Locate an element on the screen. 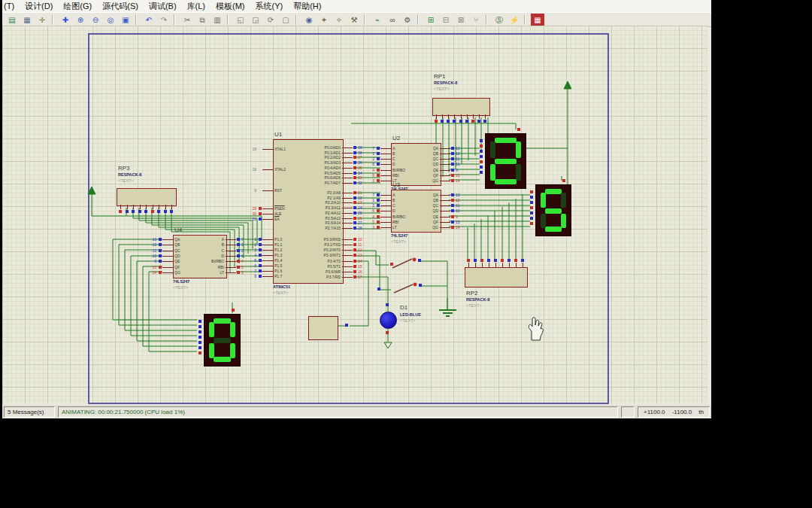  remove-sheet-icon: ⊟ is located at coordinates (446, 20).